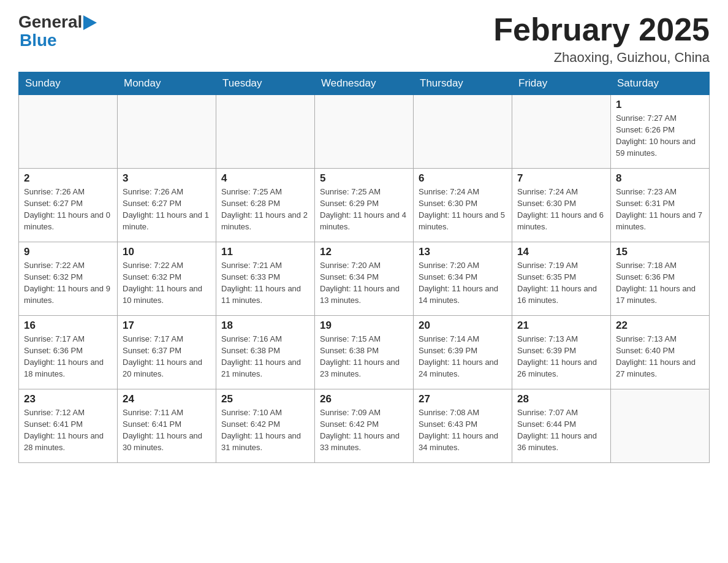  What do you see at coordinates (463, 279) in the screenshot?
I see `table-row: 13Sunrise: 7:20 AMSunset: 6:34 PMDayligh…` at bounding box center [463, 279].